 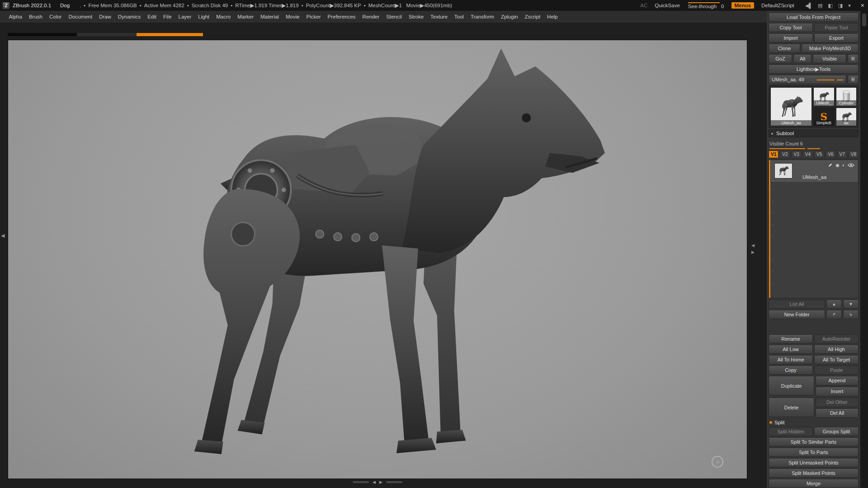 I want to click on active-tool-button: UMesh_aa. 49, so click(x=807, y=80).